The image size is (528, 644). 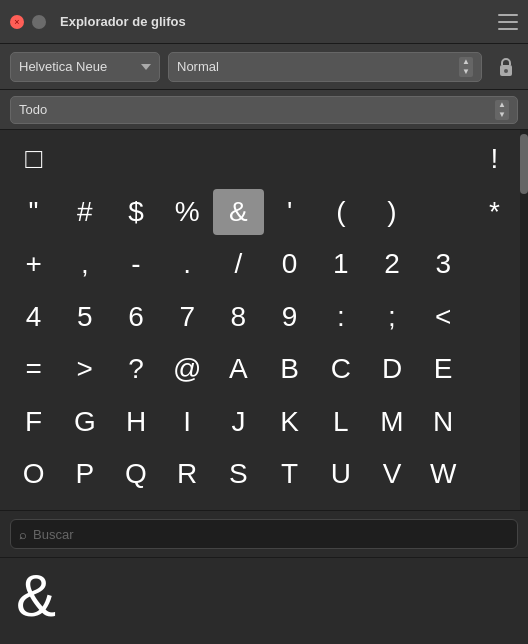 What do you see at coordinates (502, 115) in the screenshot?
I see `category-stepper-down-button: ▼` at bounding box center [502, 115].